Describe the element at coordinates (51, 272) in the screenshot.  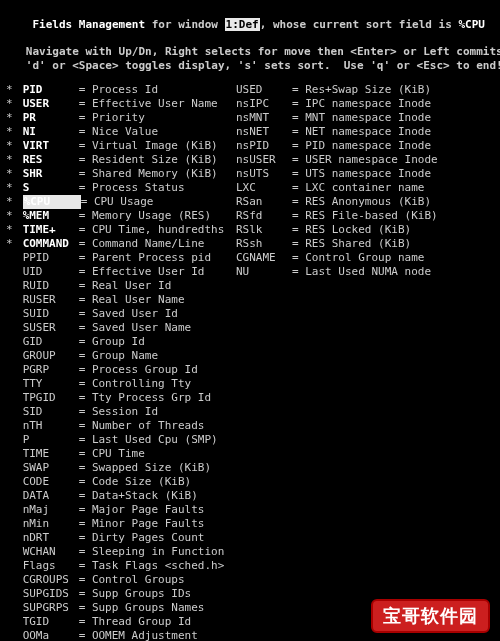
I see `field-name: UID` at that location.